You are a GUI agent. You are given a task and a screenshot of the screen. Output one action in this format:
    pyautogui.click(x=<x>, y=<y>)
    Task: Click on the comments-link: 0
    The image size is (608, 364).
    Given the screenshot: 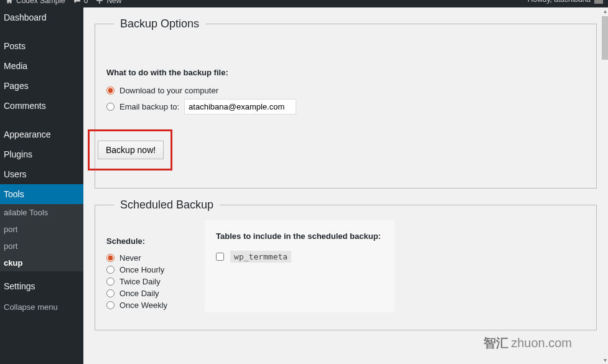 What is the action you would take?
    pyautogui.click(x=81, y=2)
    